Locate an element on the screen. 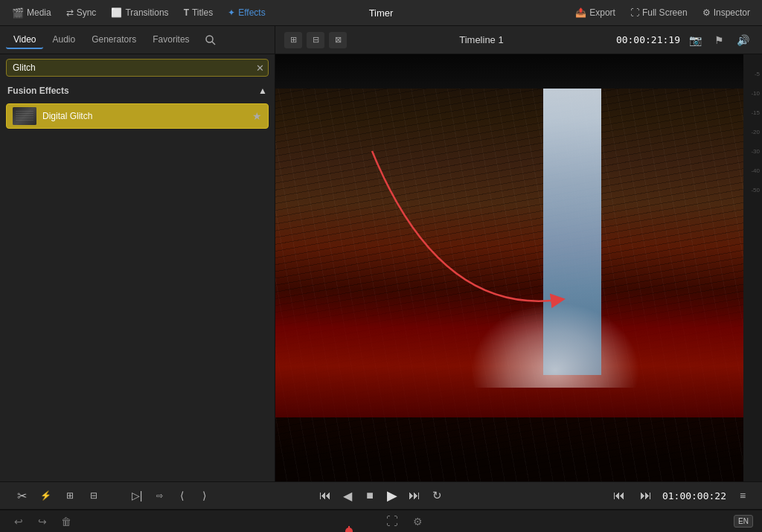 This screenshot has height=532, width=762. toolbar-transitions: ⬜ Transitions is located at coordinates (140, 13).